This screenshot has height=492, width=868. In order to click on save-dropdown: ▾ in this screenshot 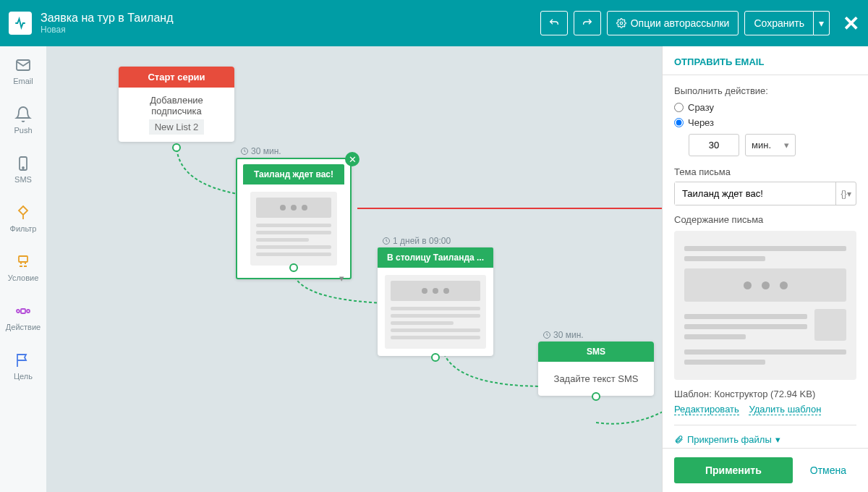, I will do `click(822, 23)`.